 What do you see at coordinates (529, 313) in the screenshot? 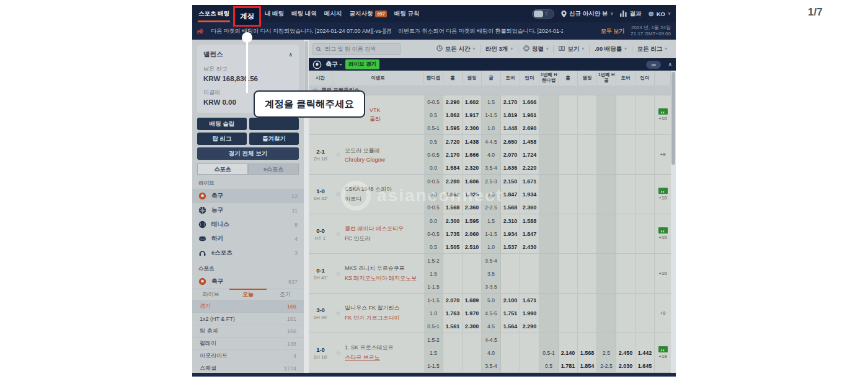
I see `odds-cell: 1.990` at bounding box center [529, 313].